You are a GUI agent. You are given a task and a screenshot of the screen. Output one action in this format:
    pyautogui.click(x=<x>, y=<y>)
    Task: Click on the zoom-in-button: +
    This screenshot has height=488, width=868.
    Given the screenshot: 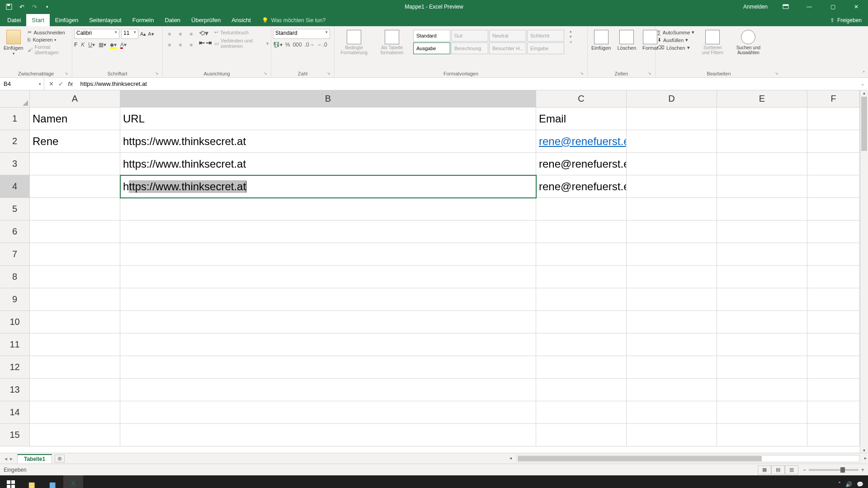 What is the action you would take?
    pyautogui.click(x=863, y=470)
    